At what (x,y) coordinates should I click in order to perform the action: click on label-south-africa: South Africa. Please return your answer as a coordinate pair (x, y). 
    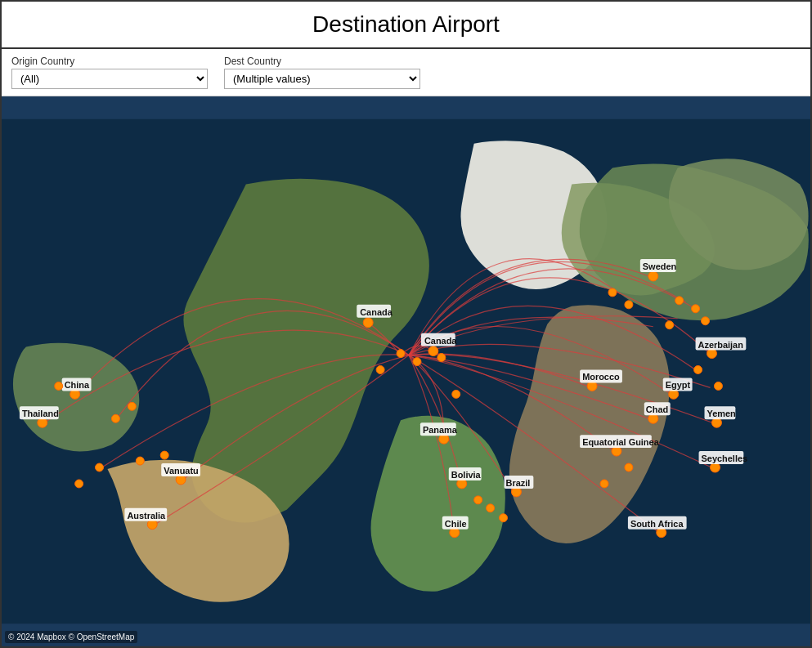
    Looking at the image, I should click on (657, 524).